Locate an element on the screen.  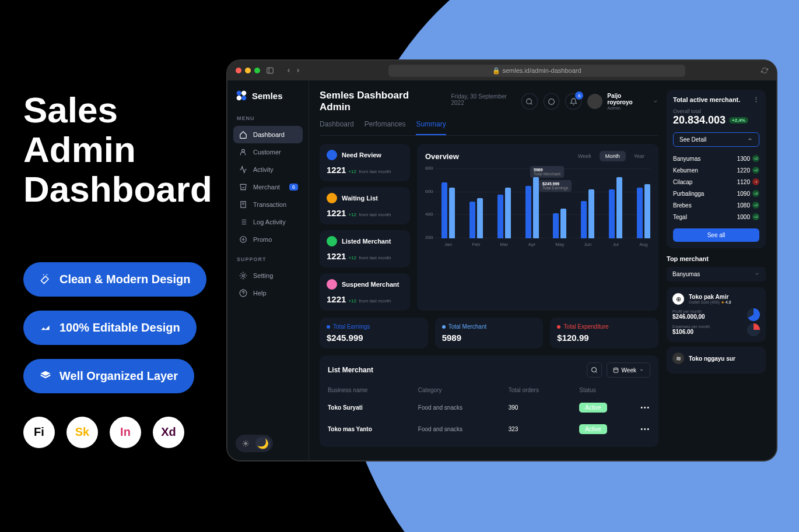
merchant-card: ≋Toko nggayu sur is located at coordinates (716, 360).